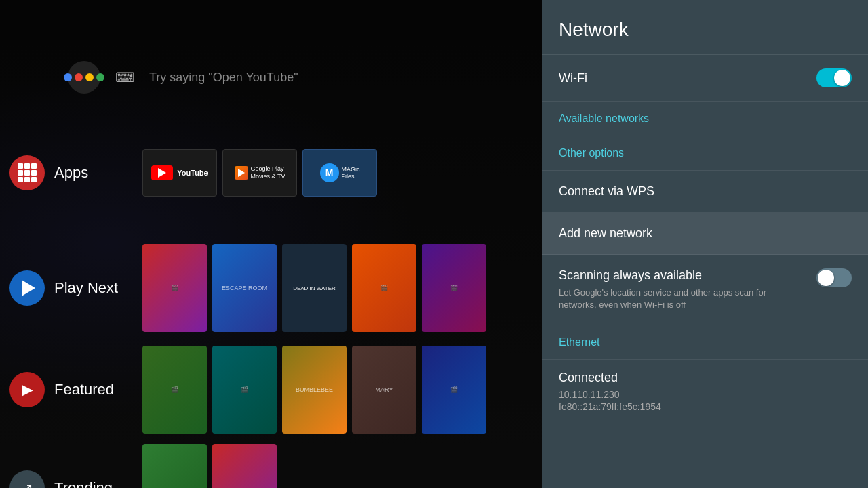 Image resolution: width=868 pixels, height=488 pixels. I want to click on featured-poster-8: BUMBLEBEE, so click(315, 390).